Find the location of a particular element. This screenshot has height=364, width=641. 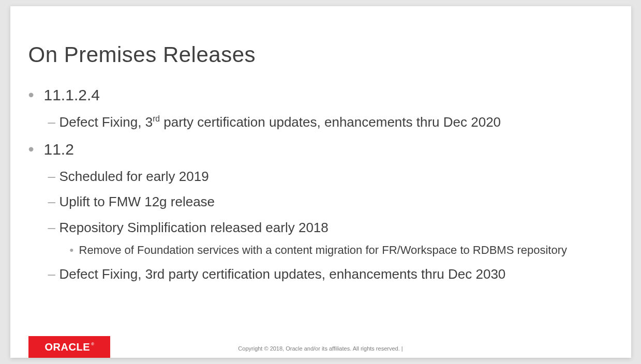

slide-title: On Premises Releases is located at coordinates (142, 55).